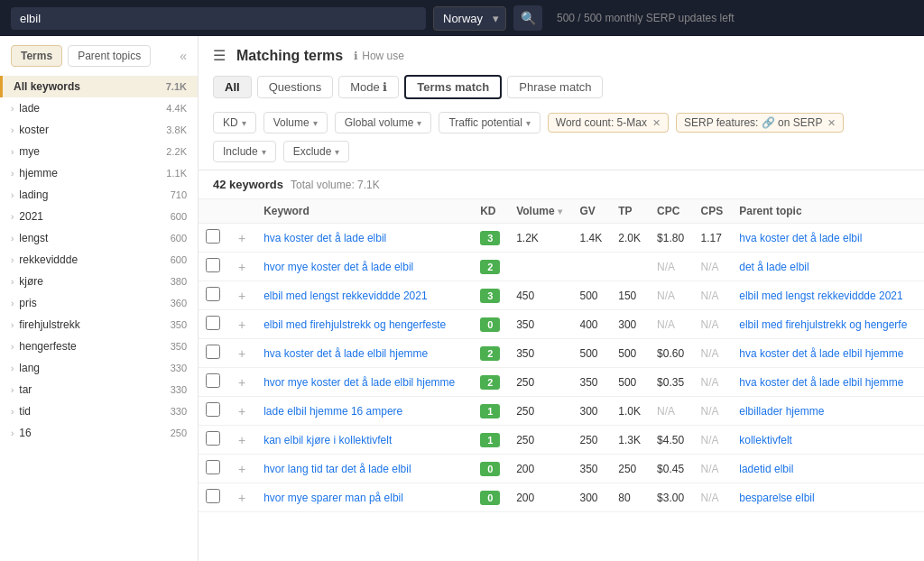 This screenshot has height=561, width=924. What do you see at coordinates (365, 211) in the screenshot?
I see `col-keyword: Keyword` at bounding box center [365, 211].